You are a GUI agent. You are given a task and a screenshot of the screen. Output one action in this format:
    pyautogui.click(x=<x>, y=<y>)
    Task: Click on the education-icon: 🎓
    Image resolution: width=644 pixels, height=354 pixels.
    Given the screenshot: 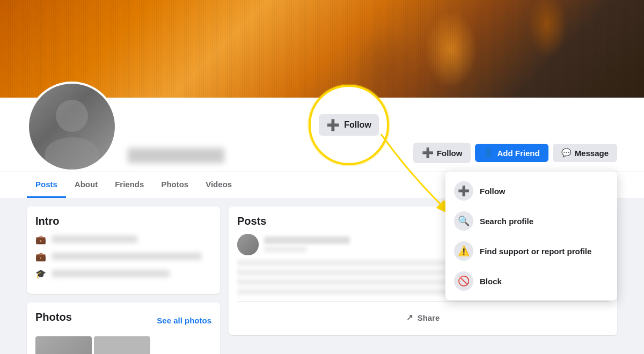 What is the action you would take?
    pyautogui.click(x=41, y=274)
    